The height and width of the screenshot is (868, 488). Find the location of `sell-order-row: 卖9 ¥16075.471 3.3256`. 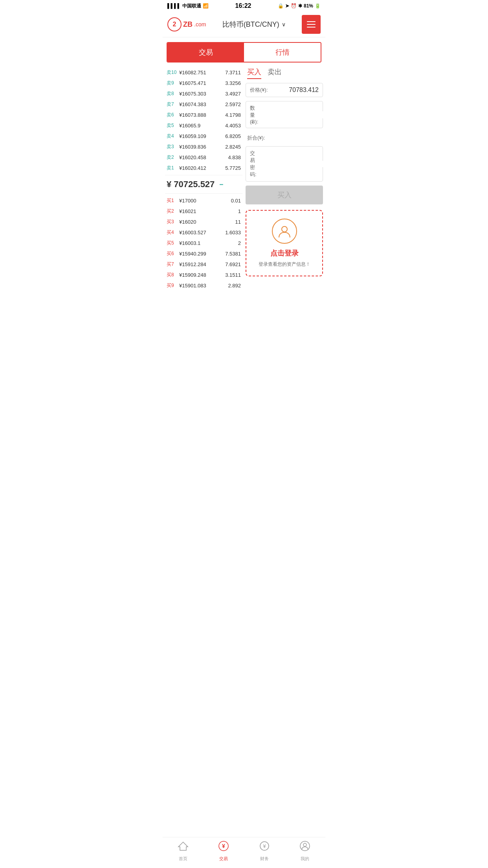

sell-order-row: 卖9 ¥16075.471 3.3256 is located at coordinates (204, 83).